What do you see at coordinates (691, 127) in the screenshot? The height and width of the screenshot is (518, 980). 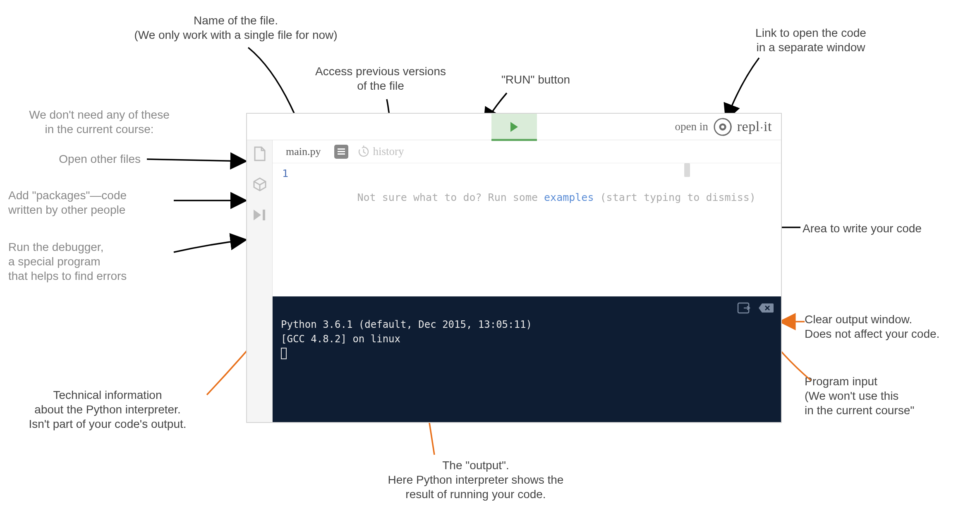 I see `open-in-label: open in` at bounding box center [691, 127].